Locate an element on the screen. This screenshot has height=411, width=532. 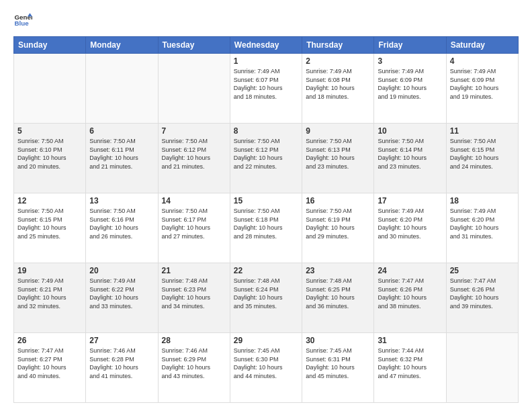
day-number: 26 is located at coordinates (50, 340).